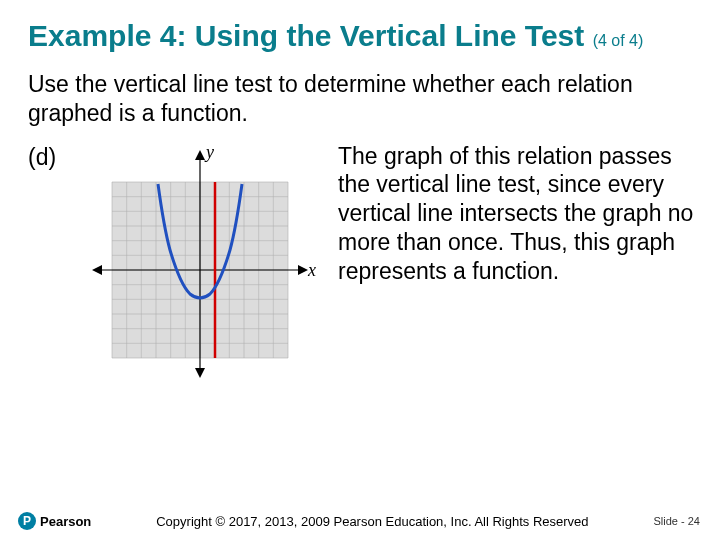  Describe the element at coordinates (360, 521) in the screenshot. I see `slide-footer: P Pearson Copyright © 2017, 2013, 2009 P…` at that location.